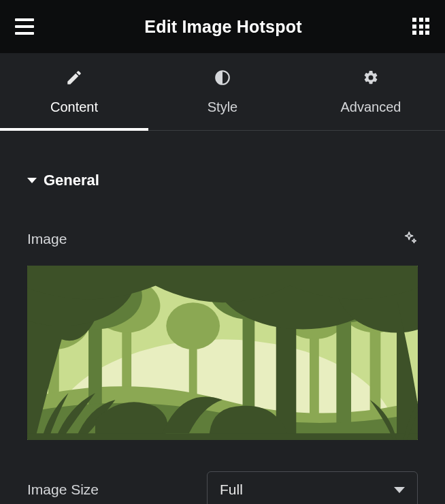 This screenshot has height=504, width=445. Describe the element at coordinates (222, 91) in the screenshot. I see `tab-style: Style` at that location.